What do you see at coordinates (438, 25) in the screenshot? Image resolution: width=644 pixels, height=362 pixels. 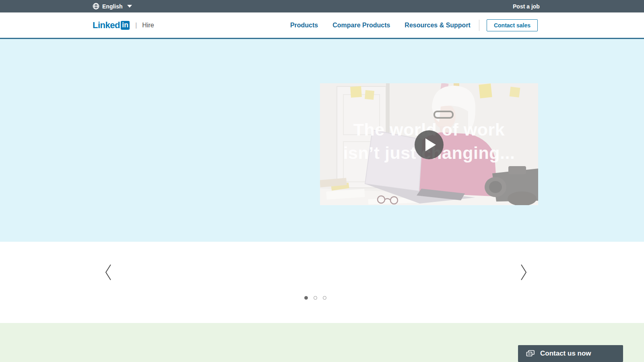 I see `nav-item-resources-support: Resources & Support` at bounding box center [438, 25].